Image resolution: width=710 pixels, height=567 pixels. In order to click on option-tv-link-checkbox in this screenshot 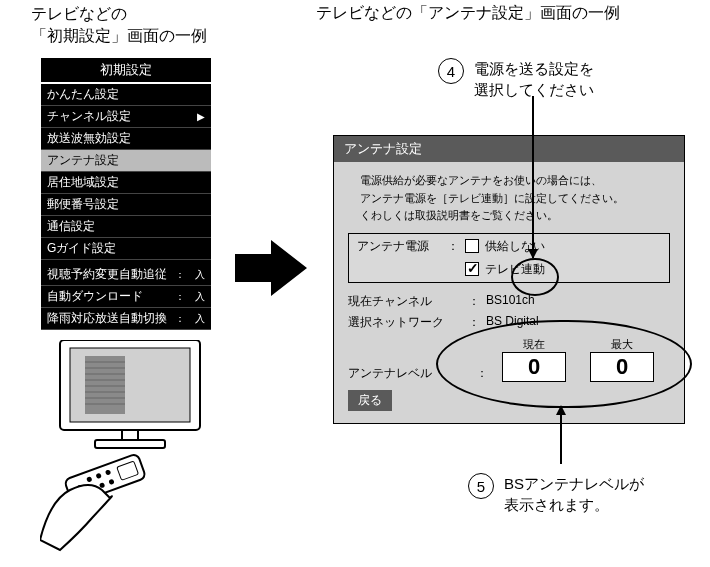, I will do `click(472, 269)`.